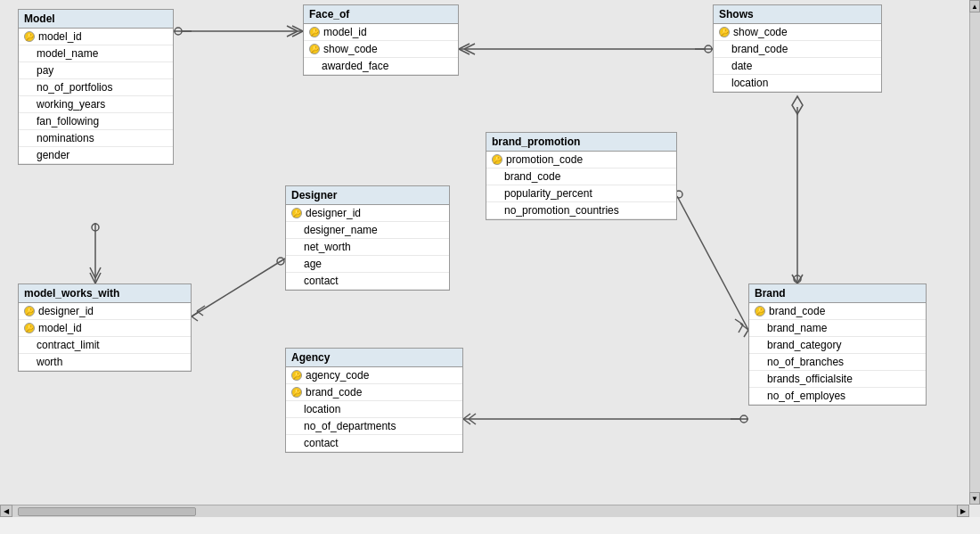  I want to click on table-designer: Designer 🔑designer_id designer_name net_…, so click(367, 238).